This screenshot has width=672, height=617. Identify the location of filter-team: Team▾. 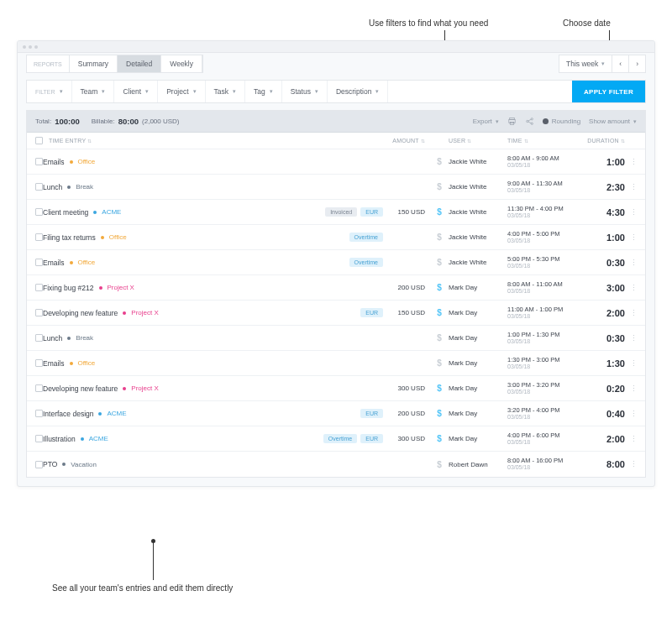
(94, 92).